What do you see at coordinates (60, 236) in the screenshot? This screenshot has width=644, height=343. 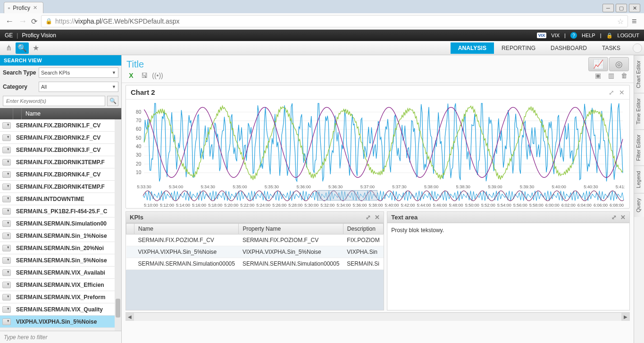 I see `tree-row: SERMAIN.SERMAIN.Sin_1%Noise` at bounding box center [60, 236].